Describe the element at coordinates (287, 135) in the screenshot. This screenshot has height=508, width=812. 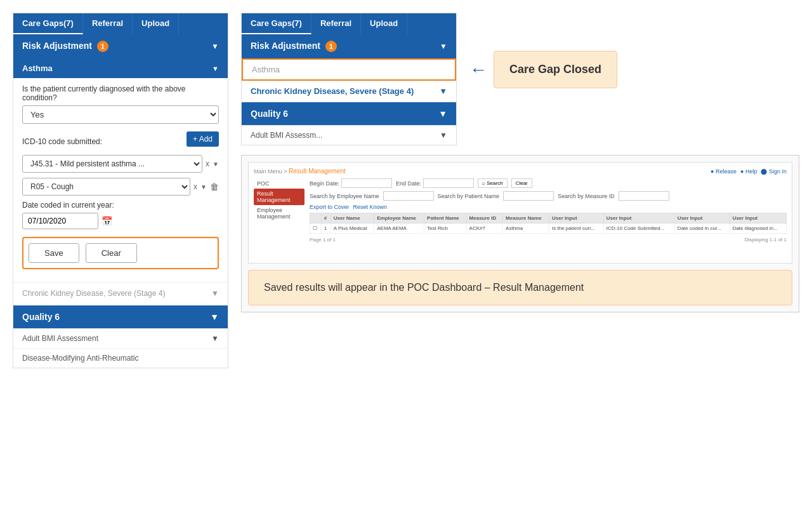
I see `adult-bmi-label-right: Adult BMI Assessm...` at that location.